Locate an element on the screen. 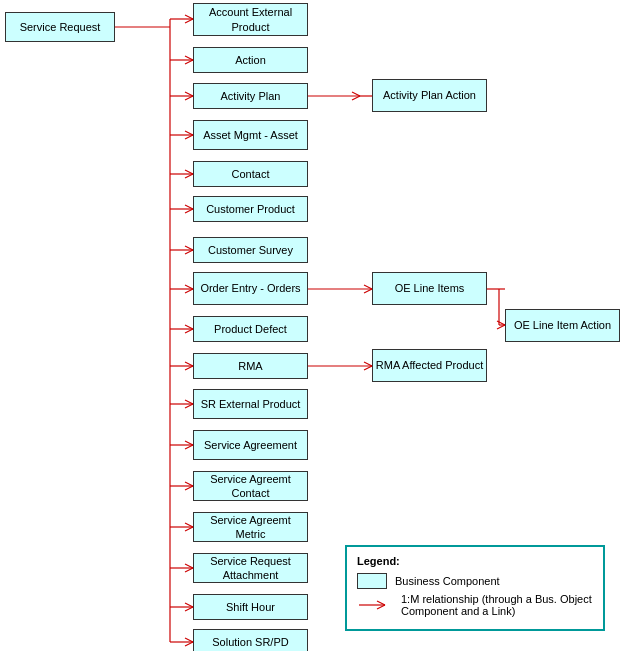  customer-product-node: Customer Product is located at coordinates (250, 209).